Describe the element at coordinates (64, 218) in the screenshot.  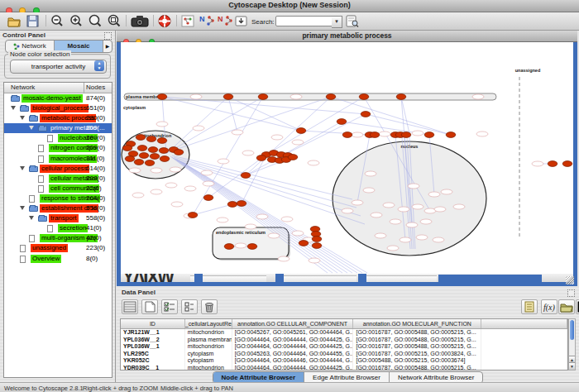
I see `tree-row-label: transport` at that location.